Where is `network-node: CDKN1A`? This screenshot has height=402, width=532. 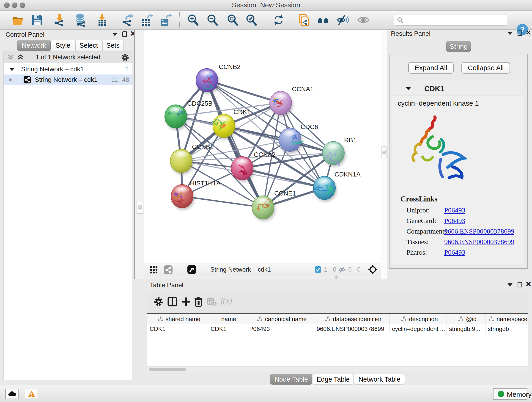
network-node: CDKN1A is located at coordinates (337, 186).